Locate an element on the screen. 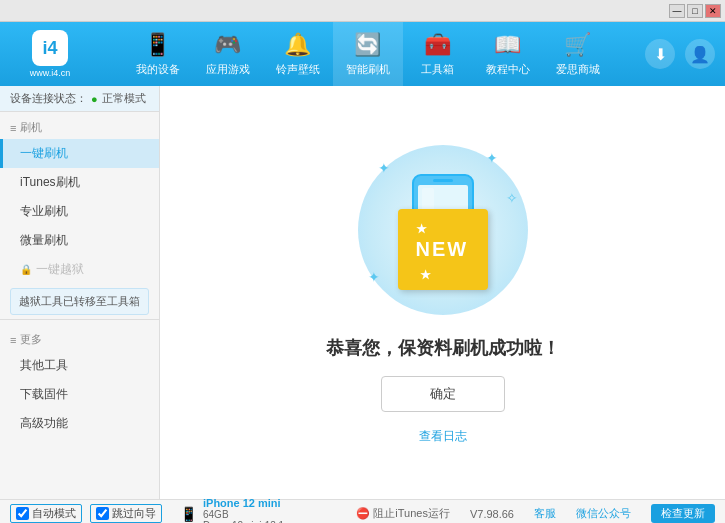 This screenshot has width=725, height=523. close-button: ✕ is located at coordinates (713, 11).